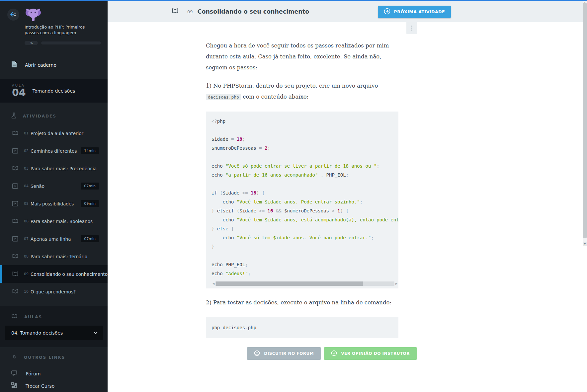  I want to click on activity-label: O que aprendemos?, so click(53, 292).